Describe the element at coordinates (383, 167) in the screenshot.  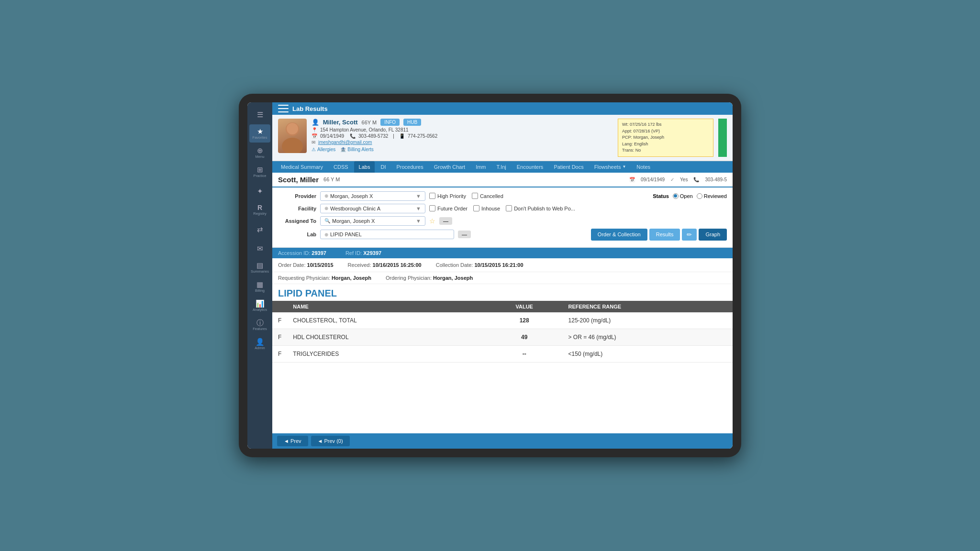
I see `tab-di: DI` at that location.